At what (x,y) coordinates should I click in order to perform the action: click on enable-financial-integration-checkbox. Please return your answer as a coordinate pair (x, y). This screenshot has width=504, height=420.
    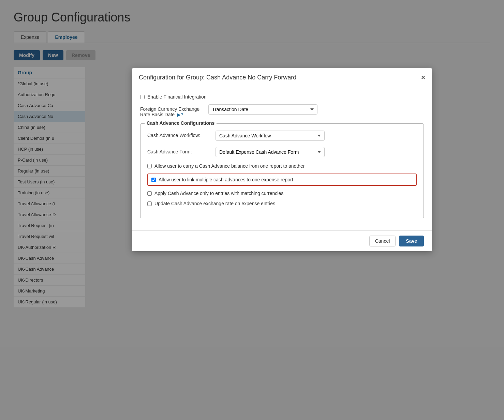
    Looking at the image, I should click on (143, 97).